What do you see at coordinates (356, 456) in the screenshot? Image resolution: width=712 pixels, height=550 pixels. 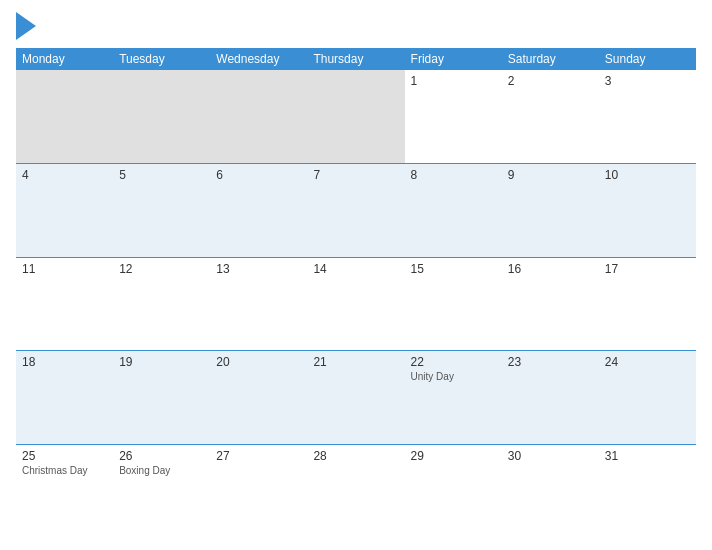 I see `day-number: 28` at bounding box center [356, 456].